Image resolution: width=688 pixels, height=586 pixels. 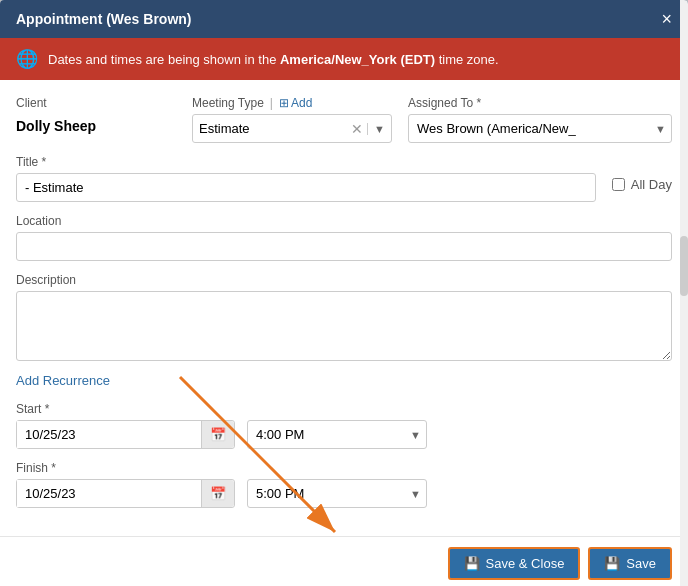 I want to click on finish-label: Finish *, so click(x=344, y=468).